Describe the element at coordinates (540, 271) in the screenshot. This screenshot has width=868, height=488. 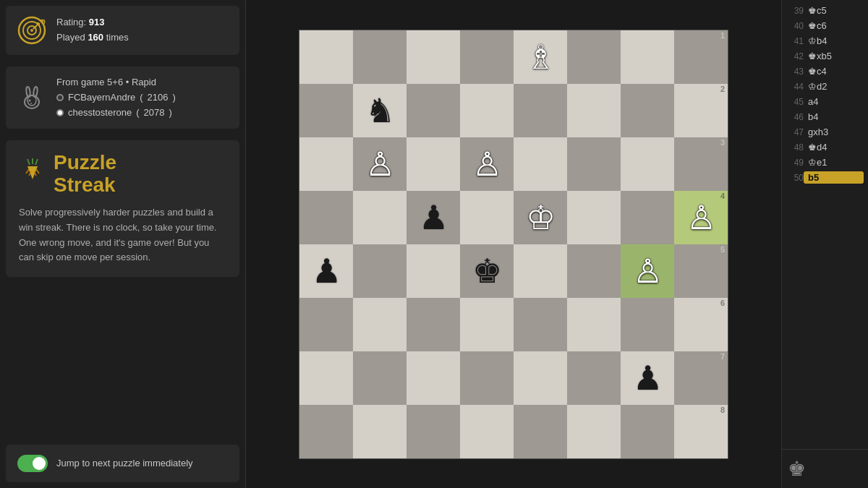
I see `cell-r5c5` at that location.